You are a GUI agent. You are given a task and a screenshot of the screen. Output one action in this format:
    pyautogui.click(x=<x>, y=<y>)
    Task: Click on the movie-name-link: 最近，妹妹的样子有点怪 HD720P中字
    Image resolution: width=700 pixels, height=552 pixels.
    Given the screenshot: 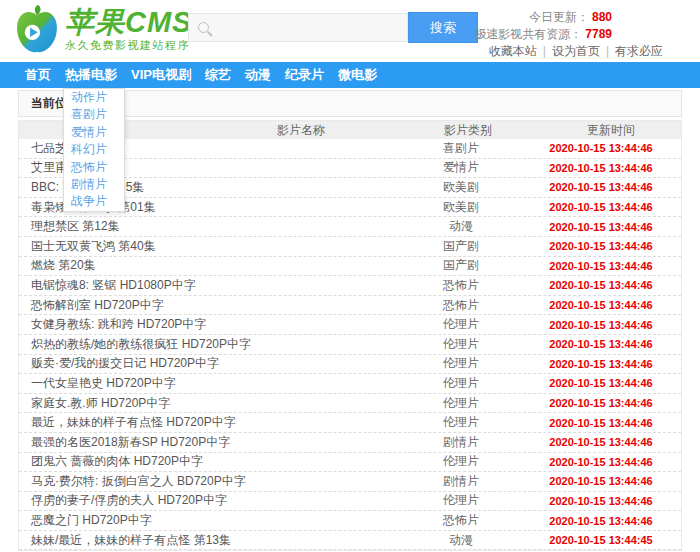 What is the action you would take?
    pyautogui.click(x=210, y=422)
    